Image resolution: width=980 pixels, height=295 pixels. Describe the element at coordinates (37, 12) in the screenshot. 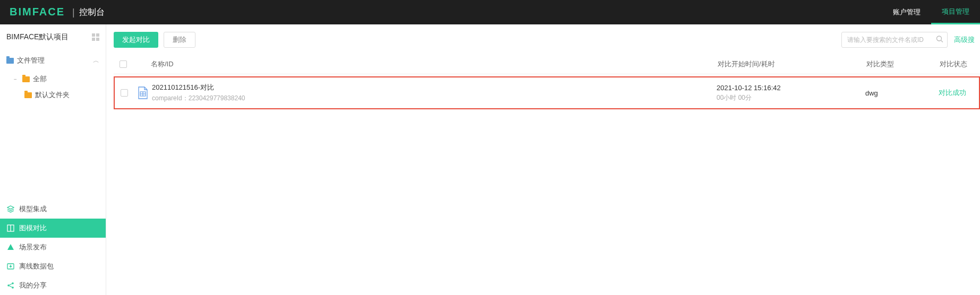

I see `svg-text: BIMFACE` at that location.